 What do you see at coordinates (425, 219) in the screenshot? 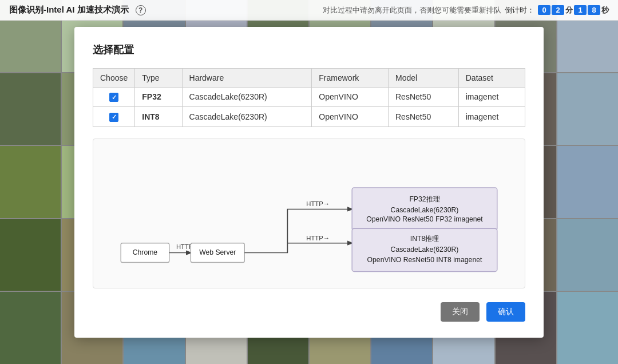
I see `fp32-detail2: OpenVINO ResNet50 FP32 imagenet` at bounding box center [425, 219].